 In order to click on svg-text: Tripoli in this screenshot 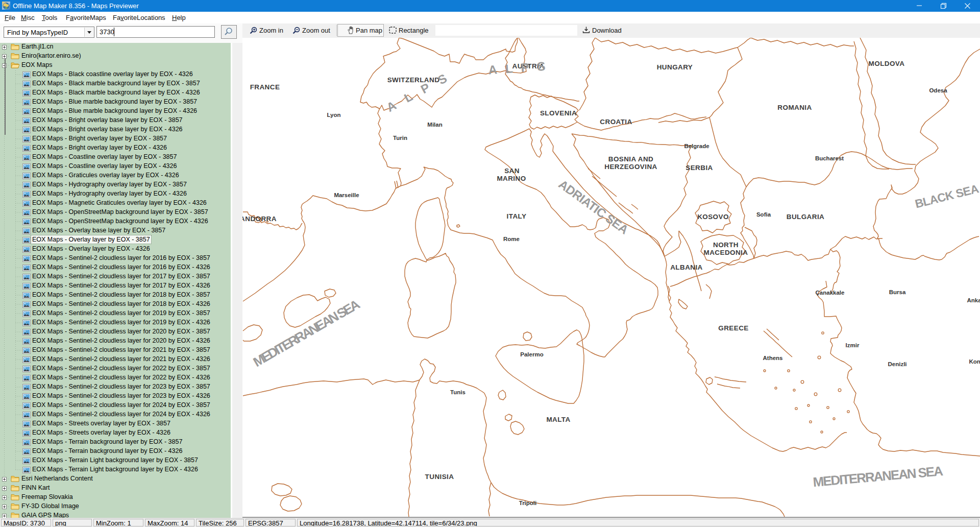, I will do `click(528, 503)`.